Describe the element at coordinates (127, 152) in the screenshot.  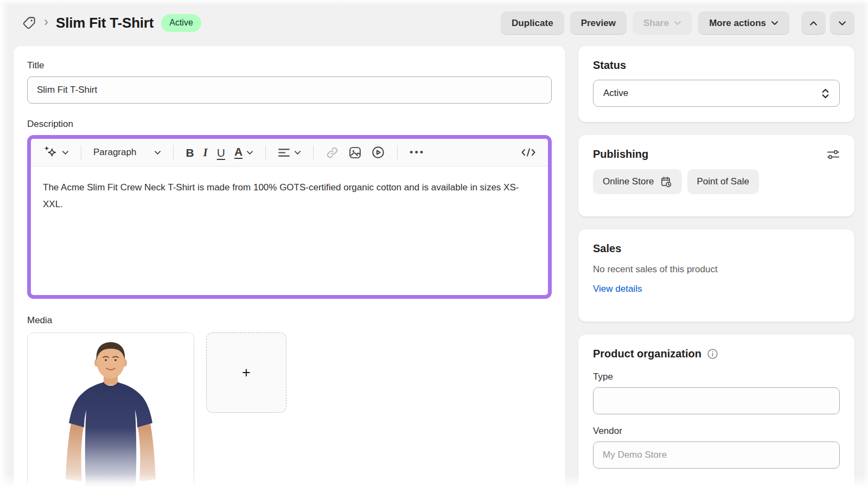
I see `paragraph-style-dropdown: Paragraph` at that location.